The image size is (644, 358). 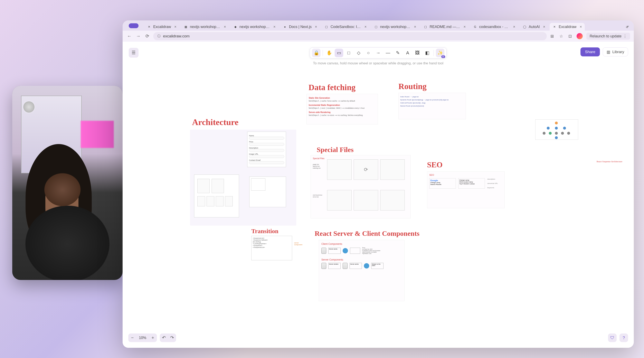 What do you see at coordinates (432, 106) in the screenshot?
I see `routing-box: Index Route / → page.tsxDynamic Route /[…` at bounding box center [432, 106].